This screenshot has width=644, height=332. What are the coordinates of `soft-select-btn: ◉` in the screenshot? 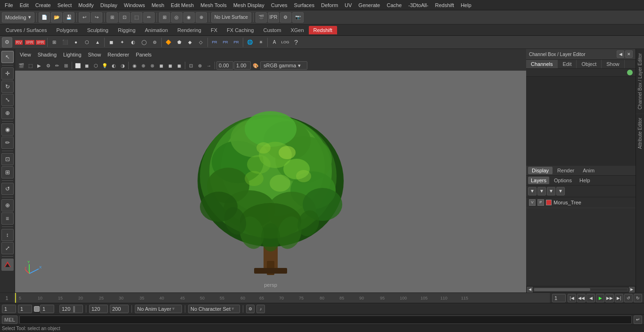 It's located at (8, 130).